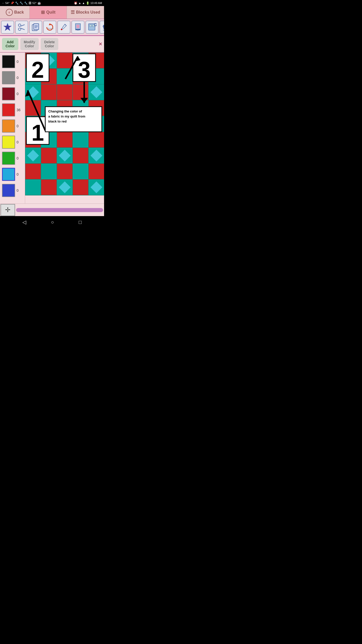 The image size is (362, 644). What do you see at coordinates (101, 44) in the screenshot?
I see `close-button: ×` at bounding box center [101, 44].